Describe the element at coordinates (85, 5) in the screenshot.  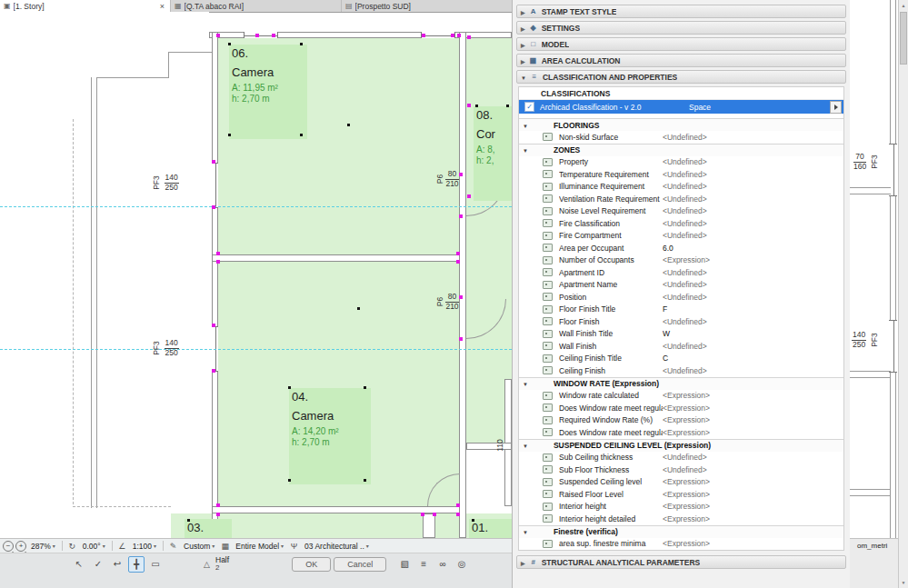
I see `tab-1-story: ▣ [1. Story] ×` at that location.